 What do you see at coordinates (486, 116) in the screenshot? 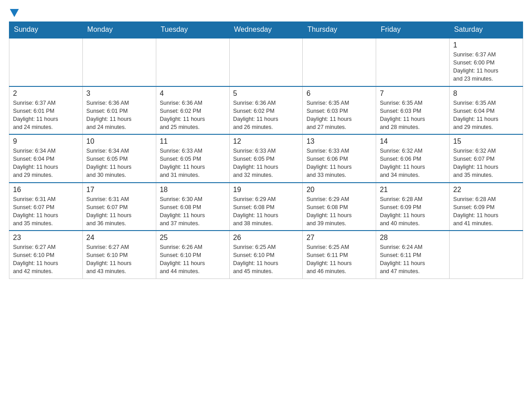
I see `day-info: Sunrise: 6:35 AM Sunset: 6:04 PM Dayligh…` at bounding box center [486, 116].